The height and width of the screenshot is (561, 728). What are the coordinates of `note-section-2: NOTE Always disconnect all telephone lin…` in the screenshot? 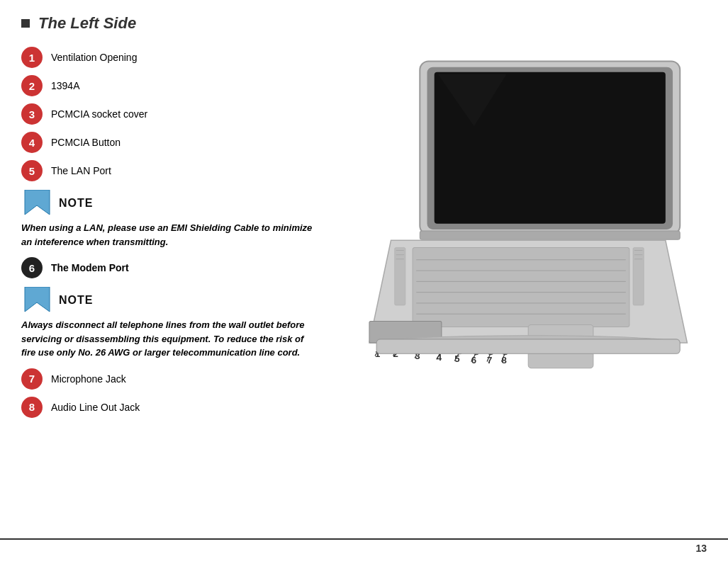 It's located at (170, 323).